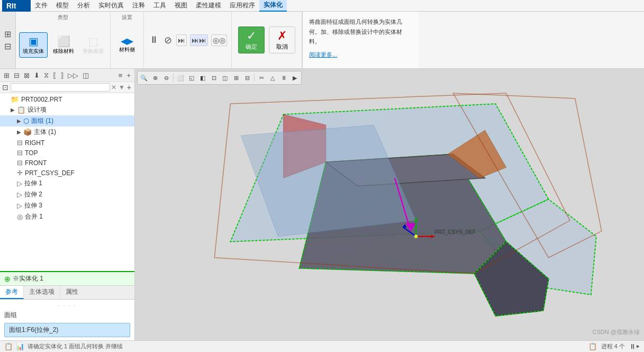  What do you see at coordinates (199, 40) in the screenshot?
I see `btn-forward2: ⏭⏭` at bounding box center [199, 40].